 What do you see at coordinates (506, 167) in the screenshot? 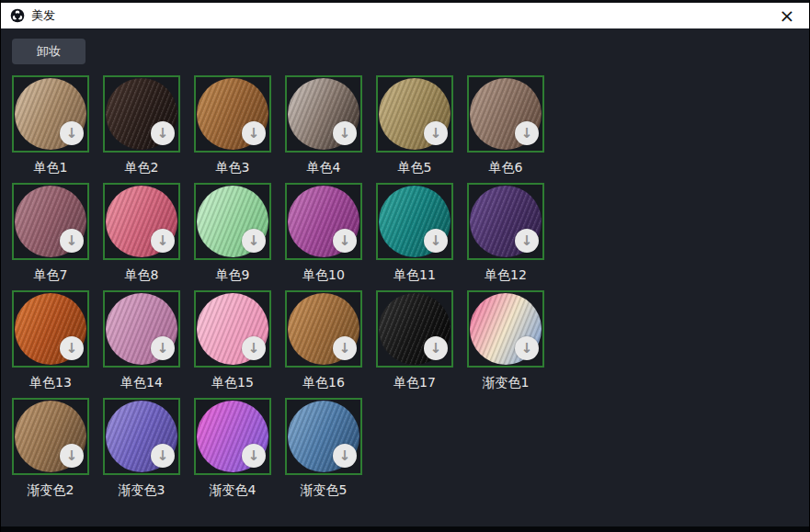
I see `hair-swatch-label: 单色6` at bounding box center [506, 167].